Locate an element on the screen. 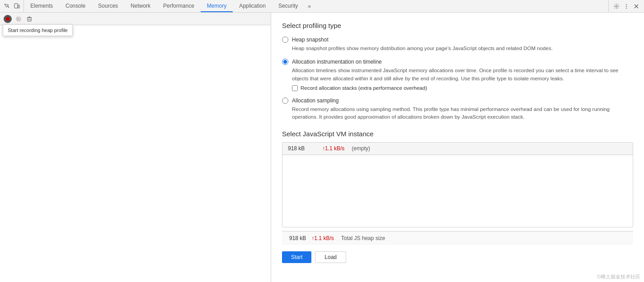 The height and width of the screenshot is (282, 644). more-options-icon is located at coordinates (626, 6).